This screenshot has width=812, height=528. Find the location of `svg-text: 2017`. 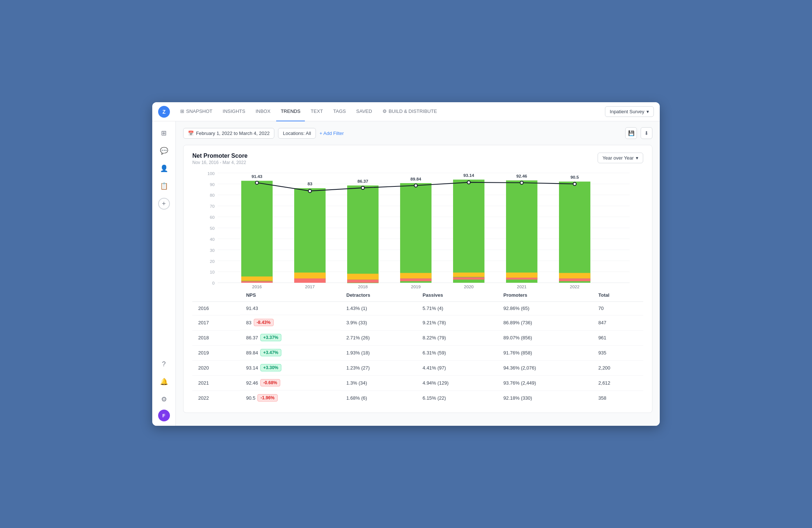

svg-text: 2017 is located at coordinates (310, 286).